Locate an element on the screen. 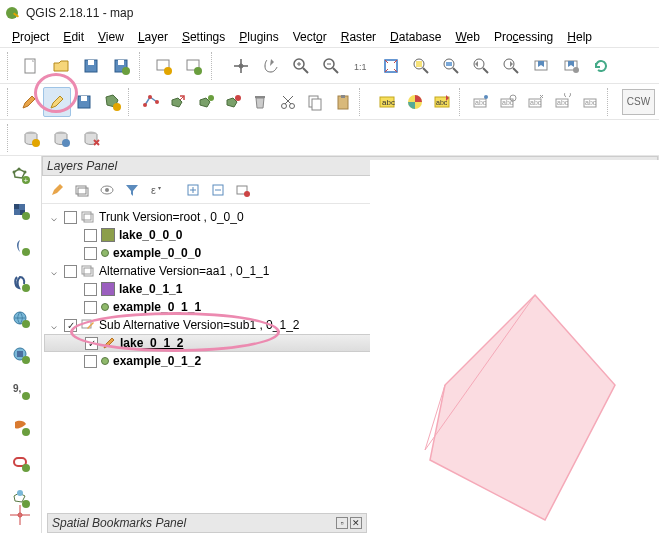 This screenshot has width=659, height=533. show-hide-labels-button: abc is located at coordinates (508, 102).